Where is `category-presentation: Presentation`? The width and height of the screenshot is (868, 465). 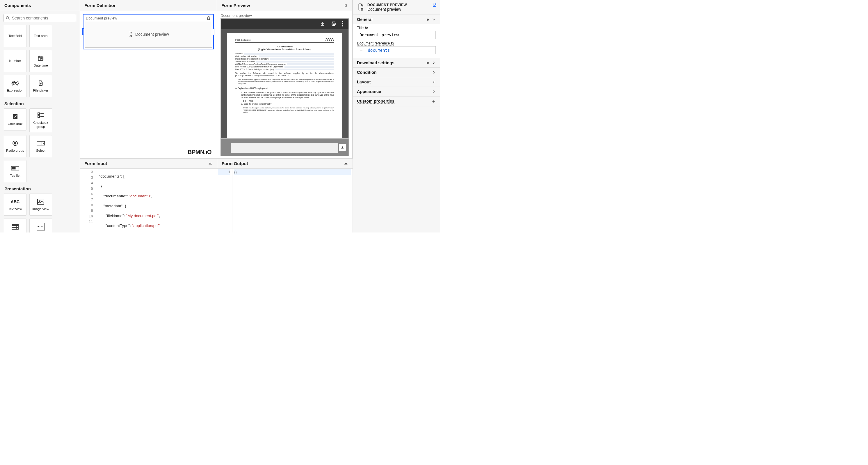 category-presentation: Presentation is located at coordinates (40, 188).